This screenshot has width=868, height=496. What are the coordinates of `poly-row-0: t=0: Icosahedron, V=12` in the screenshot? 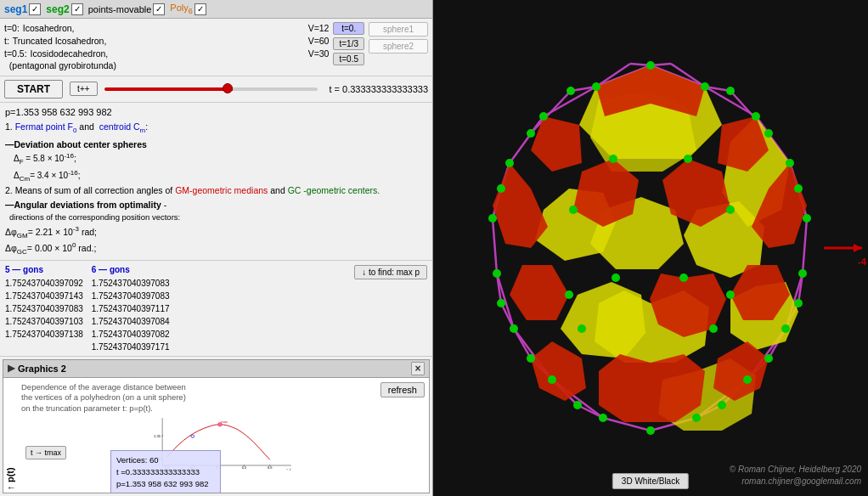 It's located at (166, 29).